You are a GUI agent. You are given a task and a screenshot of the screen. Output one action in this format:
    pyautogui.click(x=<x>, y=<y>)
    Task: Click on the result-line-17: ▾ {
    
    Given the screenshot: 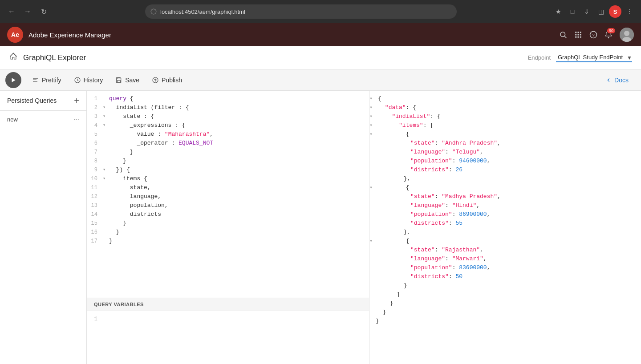 What is the action you would take?
    pyautogui.click(x=505, y=241)
    